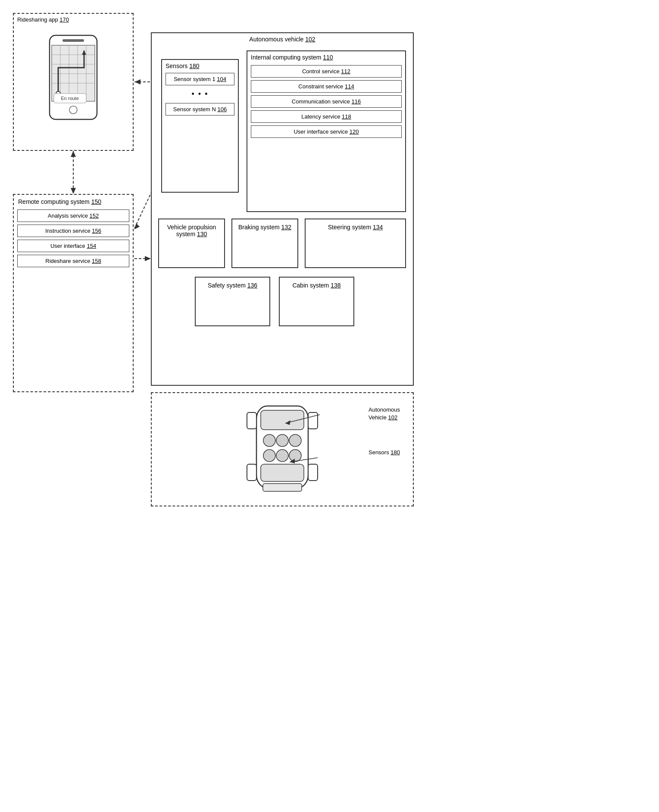 This screenshot has height=812, width=659. Describe the element at coordinates (384, 453) in the screenshot. I see `sensors-car-label: Sensors 180` at that location.